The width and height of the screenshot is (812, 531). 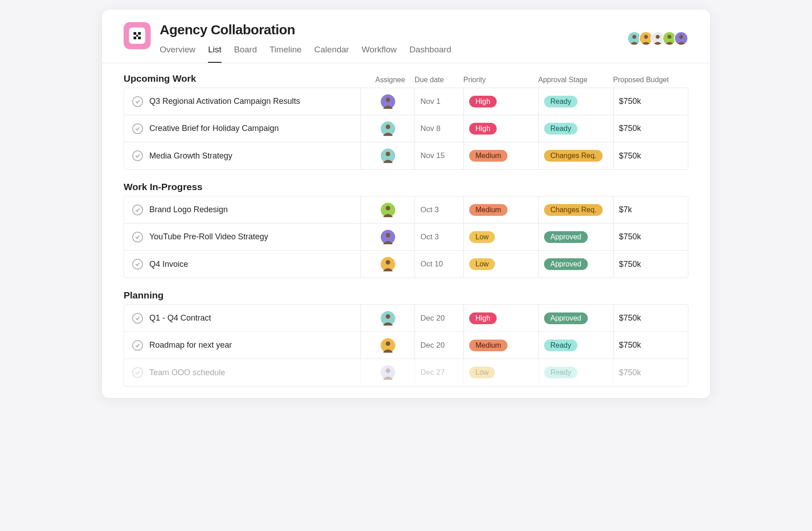 What do you see at coordinates (243, 318) in the screenshot?
I see `task-cell: Q1 - Q4 Contract` at bounding box center [243, 318].